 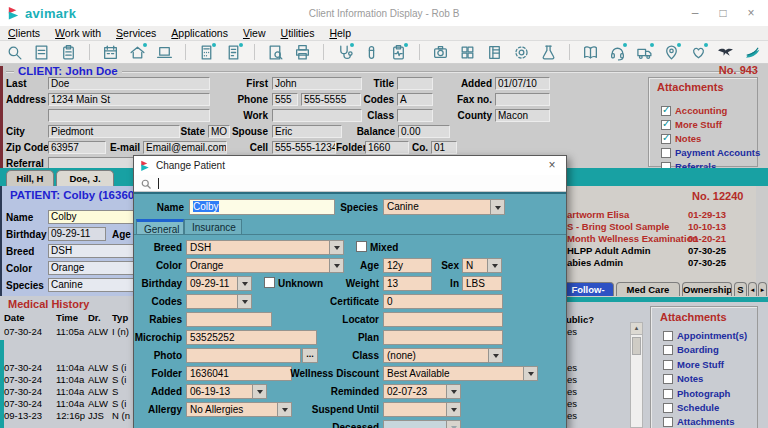 I want to click on mixed-checkbox, so click(x=362, y=246).